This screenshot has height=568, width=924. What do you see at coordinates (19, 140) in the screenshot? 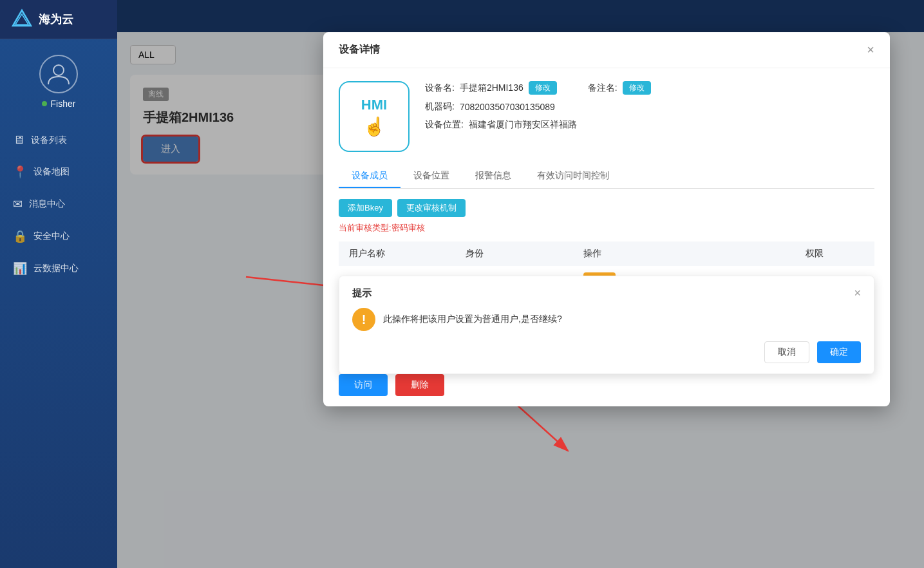
I see `monitor-icon: 🖥` at bounding box center [19, 140].